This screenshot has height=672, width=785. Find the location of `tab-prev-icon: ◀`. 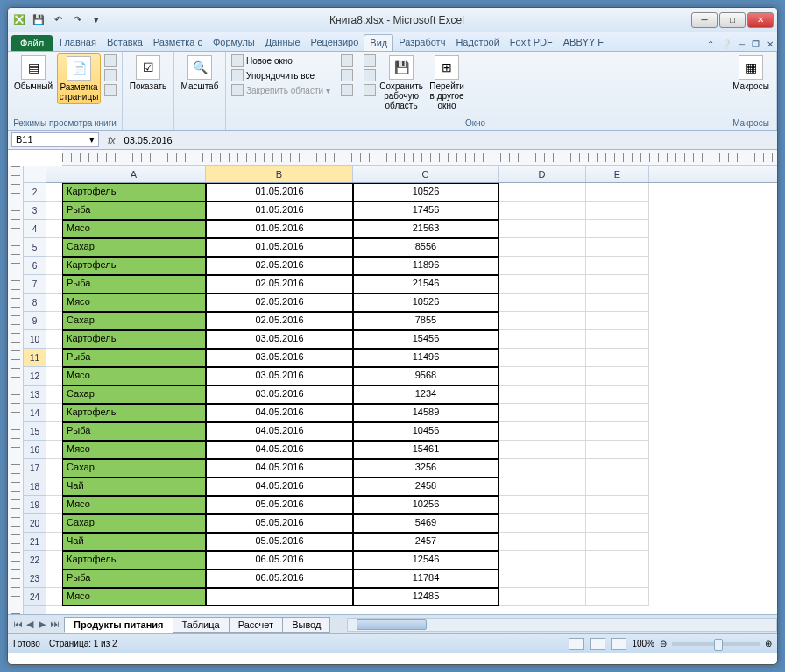

tab-prev-icon: ◀ is located at coordinates (30, 624).